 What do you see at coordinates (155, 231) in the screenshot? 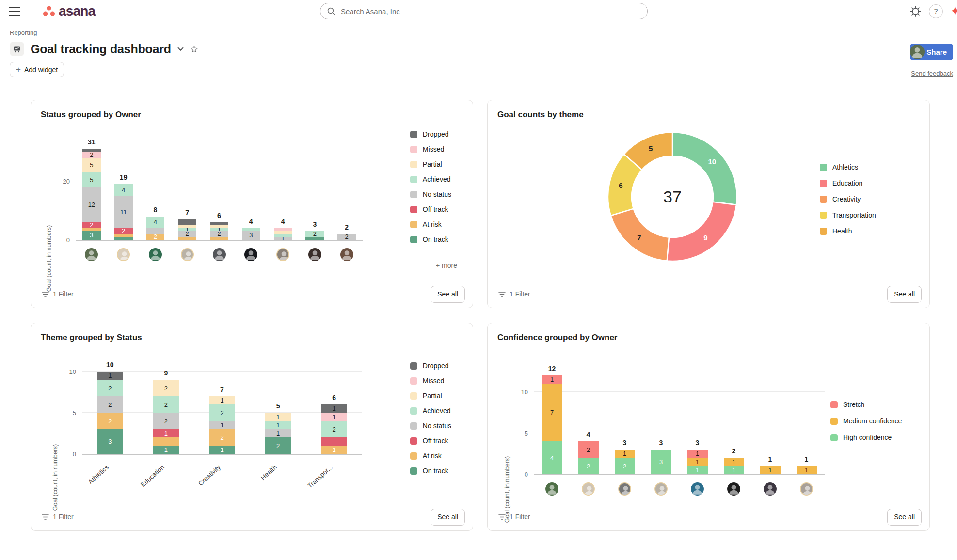
I see `bar-segment-no_status` at bounding box center [155, 231].